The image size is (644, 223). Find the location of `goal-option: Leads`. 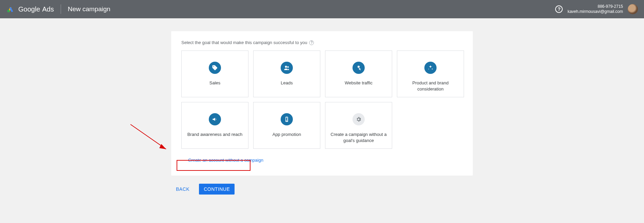

goal-option: Leads is located at coordinates (287, 74).